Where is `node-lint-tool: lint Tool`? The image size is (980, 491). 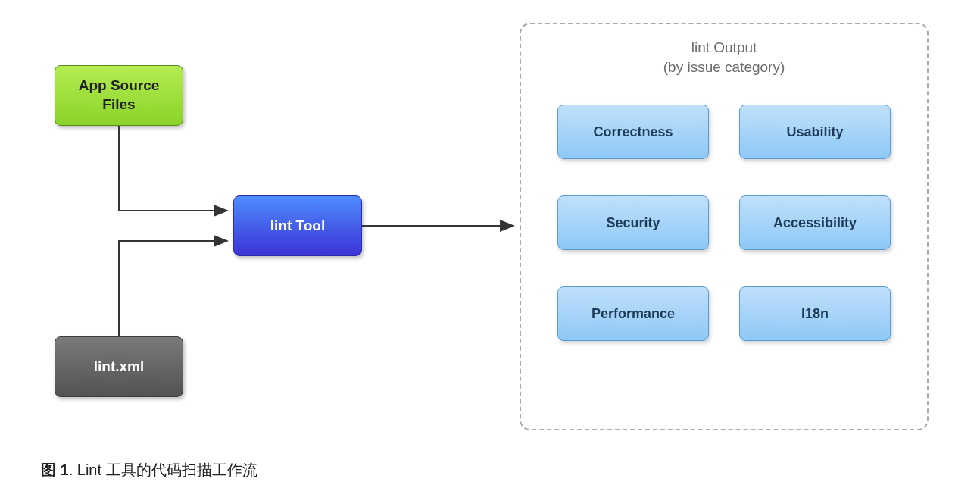
node-lint-tool: lint Tool is located at coordinates (298, 226).